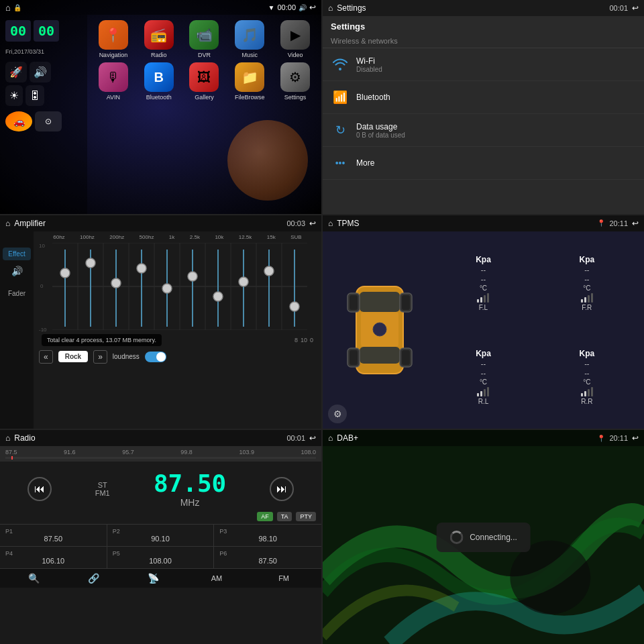 The image size is (644, 644). Describe the element at coordinates (161, 518) in the screenshot. I see `radio-mode-buttons: AF TA PTY` at that location.